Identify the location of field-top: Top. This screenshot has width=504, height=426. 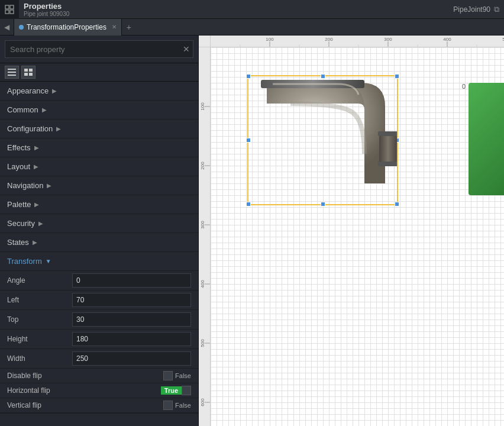
(99, 320).